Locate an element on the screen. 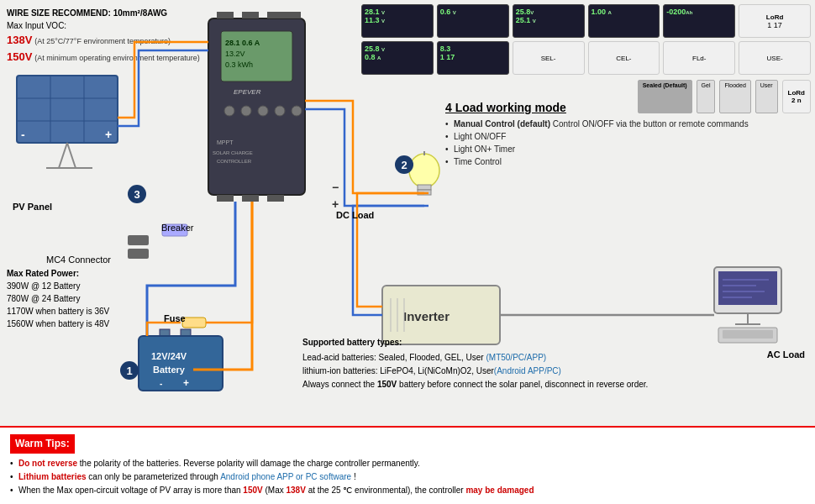  tip2-text: can only be parameterized through is located at coordinates (155, 477).